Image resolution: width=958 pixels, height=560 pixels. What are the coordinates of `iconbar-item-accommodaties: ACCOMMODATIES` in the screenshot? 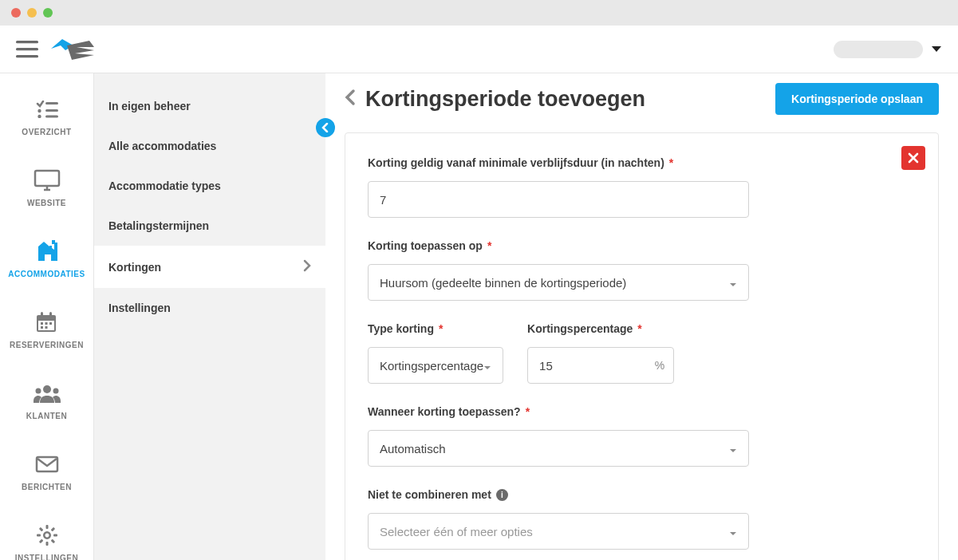 It's located at (46, 258).